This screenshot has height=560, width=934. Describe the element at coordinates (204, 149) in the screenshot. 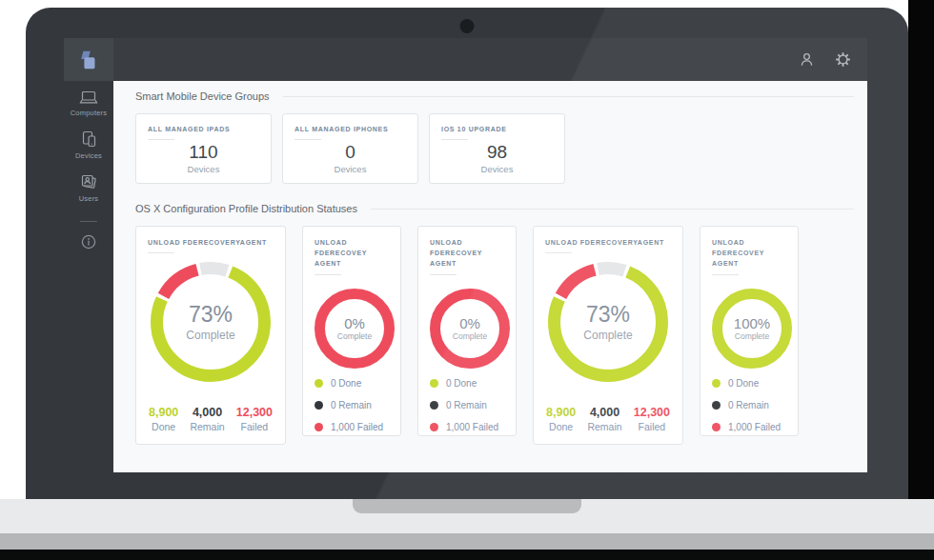

I see `device-group-card: ALL MANAGED IPADS110Devices` at that location.